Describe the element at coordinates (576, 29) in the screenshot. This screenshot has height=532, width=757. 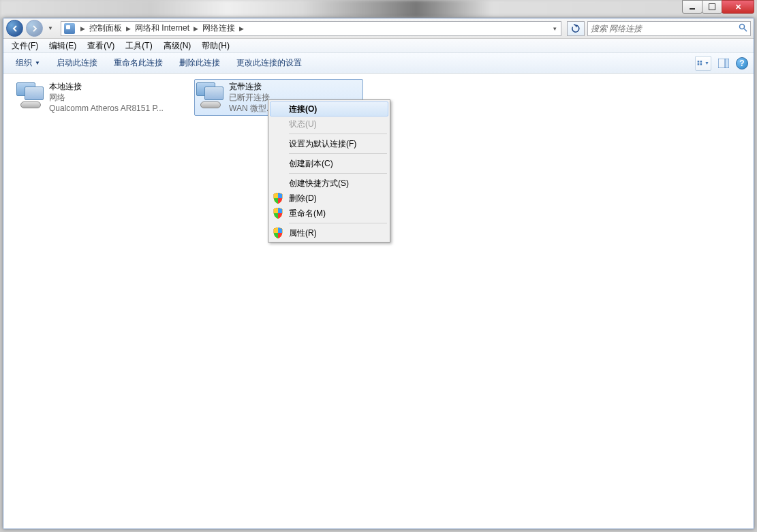
I see `refresh-button` at that location.